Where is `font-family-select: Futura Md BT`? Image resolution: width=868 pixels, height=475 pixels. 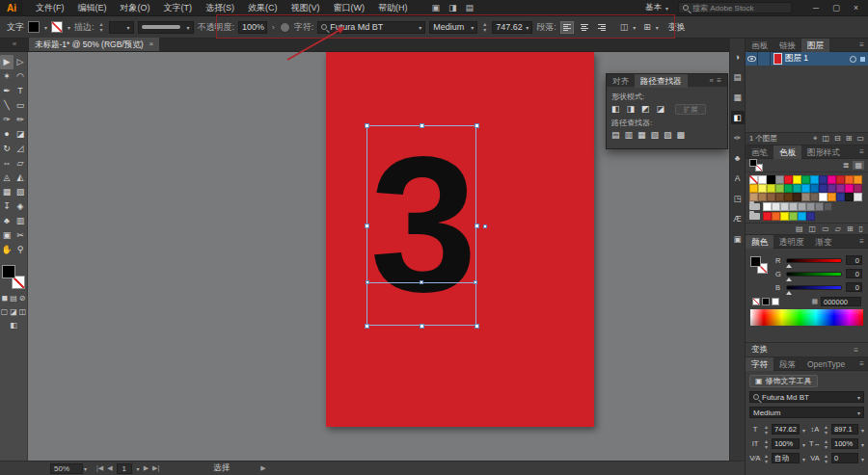
font-family-select: Futura Md BT is located at coordinates (806, 397).